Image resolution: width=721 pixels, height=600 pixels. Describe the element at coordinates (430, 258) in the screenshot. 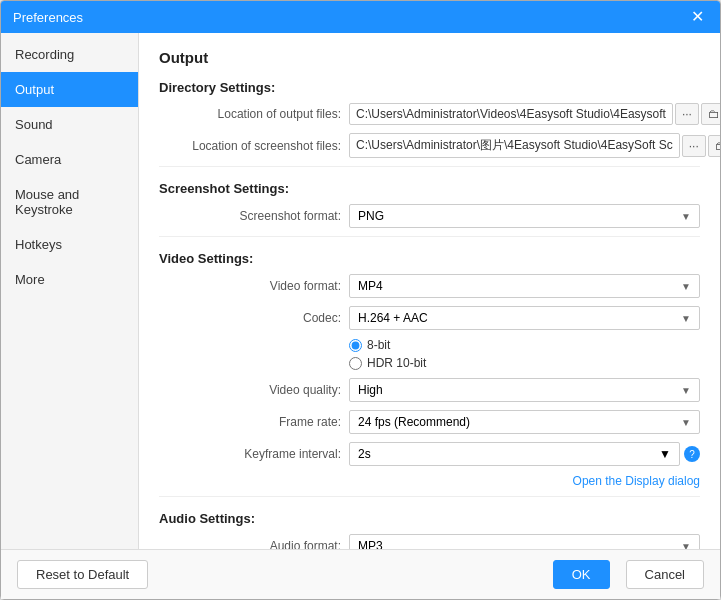

I see `video-settings-title: Video Settings:` at that location.